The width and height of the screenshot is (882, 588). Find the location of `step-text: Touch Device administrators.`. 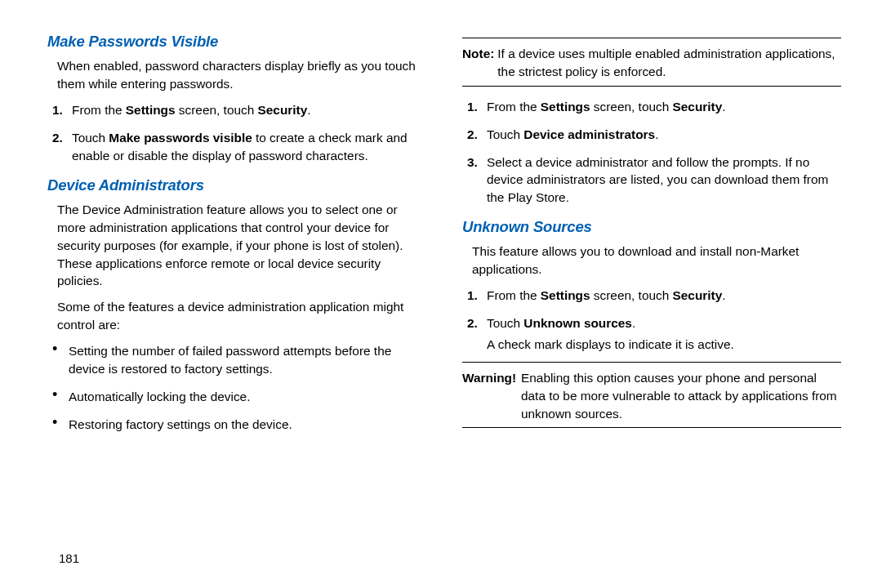

step-text: Touch Device administrators. is located at coordinates (572, 134).